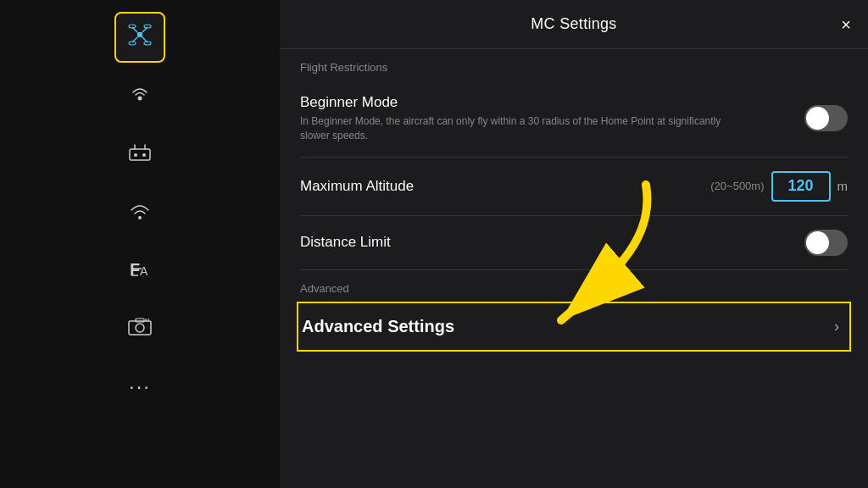 The width and height of the screenshot is (868, 488). Describe the element at coordinates (574, 64) in the screenshot. I see `flight-restrictions-label: Flight Restrictions` at that location.